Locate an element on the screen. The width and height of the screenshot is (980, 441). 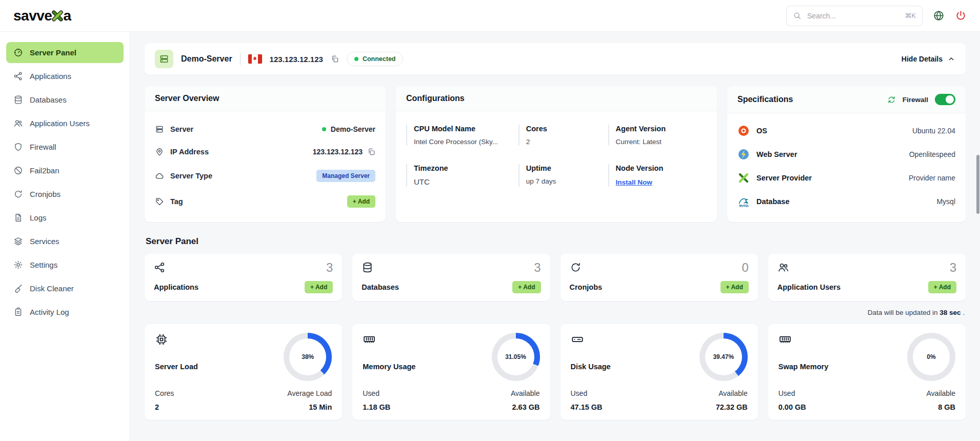
sidebar-item-services: Services is located at coordinates (65, 241).